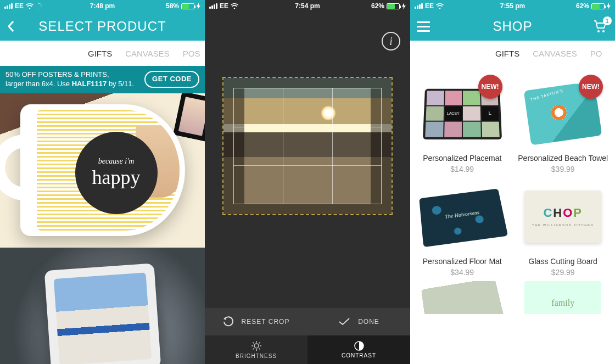  I want to click on contrast-icon, so click(359, 346).